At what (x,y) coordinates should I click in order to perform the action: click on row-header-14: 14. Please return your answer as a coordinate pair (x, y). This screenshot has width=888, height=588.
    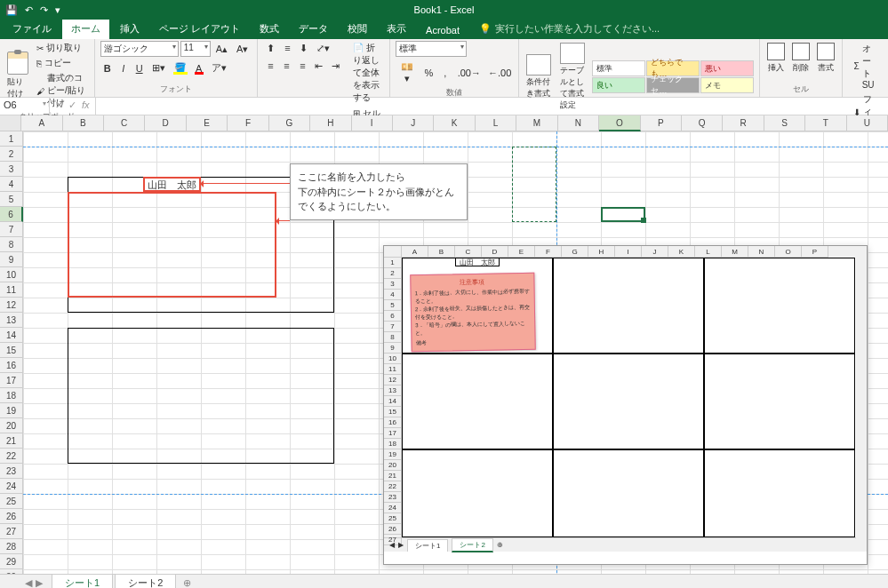
    Looking at the image, I should click on (12, 336).